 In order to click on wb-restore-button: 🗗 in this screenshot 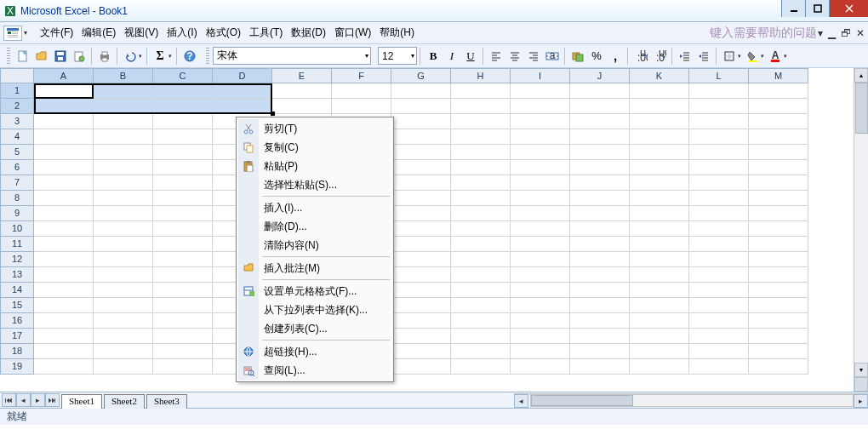, I will do `click(846, 33)`.